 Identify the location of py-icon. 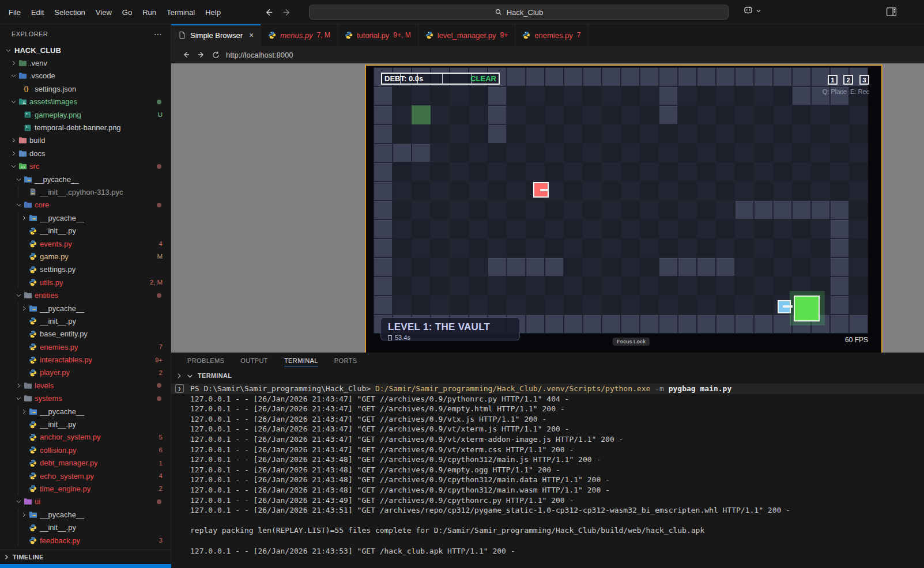
(35, 360).